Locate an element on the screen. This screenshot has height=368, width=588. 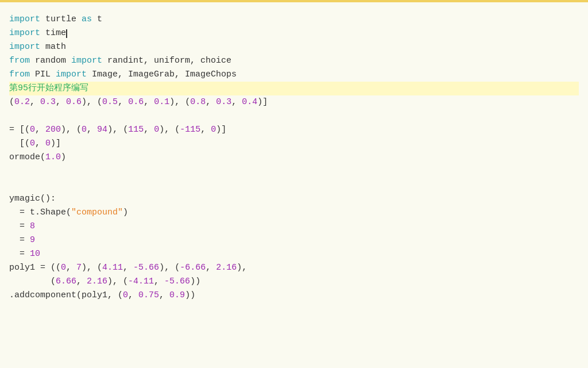
code-line-7: (0.2, 0.3, 0.6), (0.5, 0.6, 0.1), (0.8, … is located at coordinates (294, 102).